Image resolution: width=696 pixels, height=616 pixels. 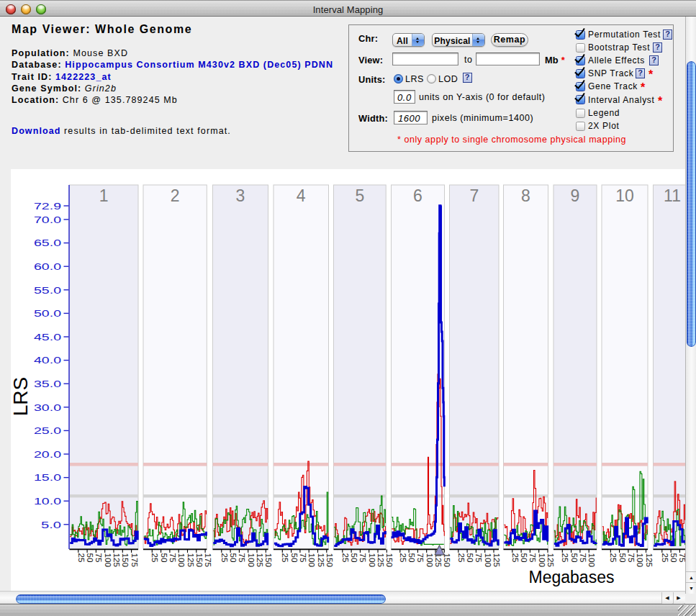 I want to click on svg-text: 3, so click(x=240, y=196).